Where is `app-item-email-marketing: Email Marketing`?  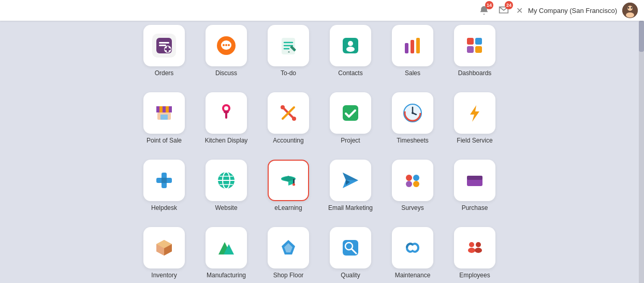 app-item-email-marketing: Email Marketing is located at coordinates (350, 186).